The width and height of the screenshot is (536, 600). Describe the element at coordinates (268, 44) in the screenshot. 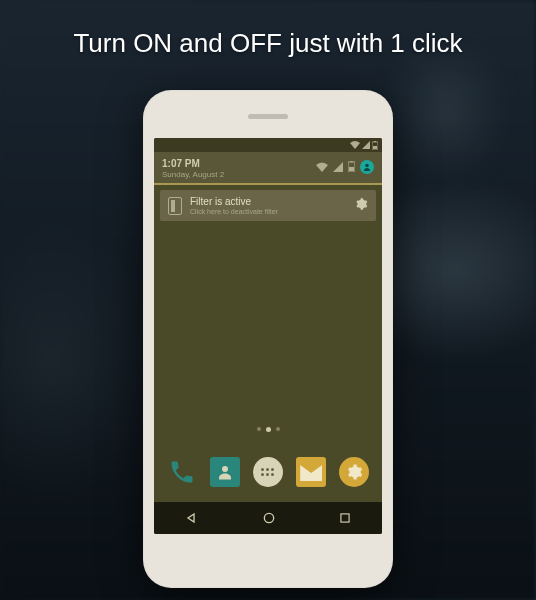

I see `headline-text: Turn ON and OFF just with 1 click` at that location.